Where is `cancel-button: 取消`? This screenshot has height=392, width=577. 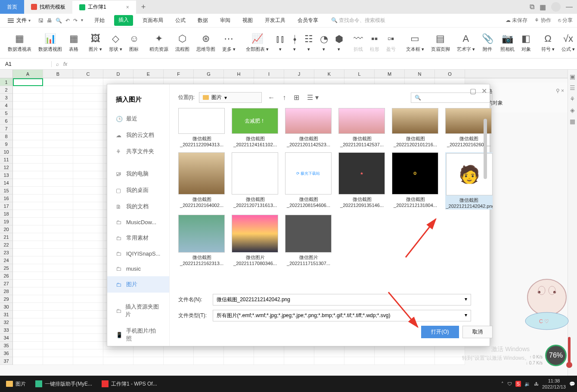
cancel-button: 取消 is located at coordinates (478, 332).